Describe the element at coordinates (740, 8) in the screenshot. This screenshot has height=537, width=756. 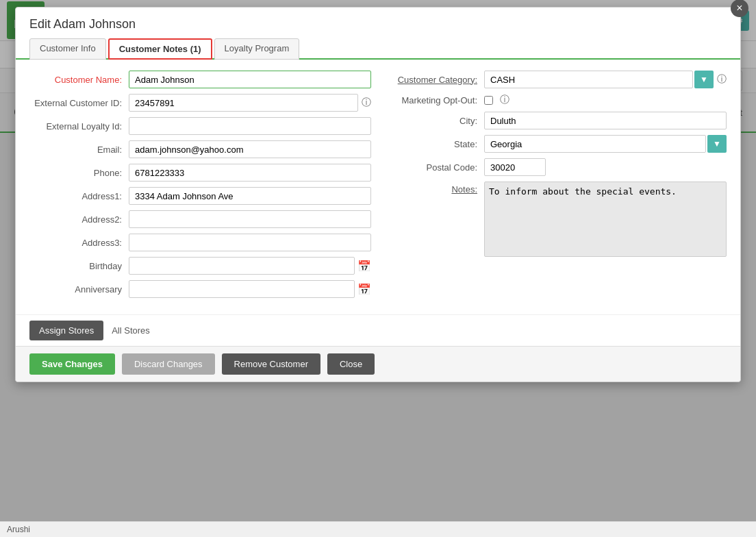
I see `modal-close-button: ×` at that location.